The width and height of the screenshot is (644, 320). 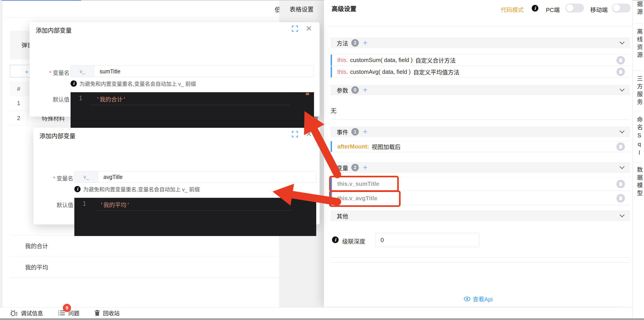 What do you see at coordinates (575, 8) in the screenshot?
I see `pc-toggle` at bounding box center [575, 8].